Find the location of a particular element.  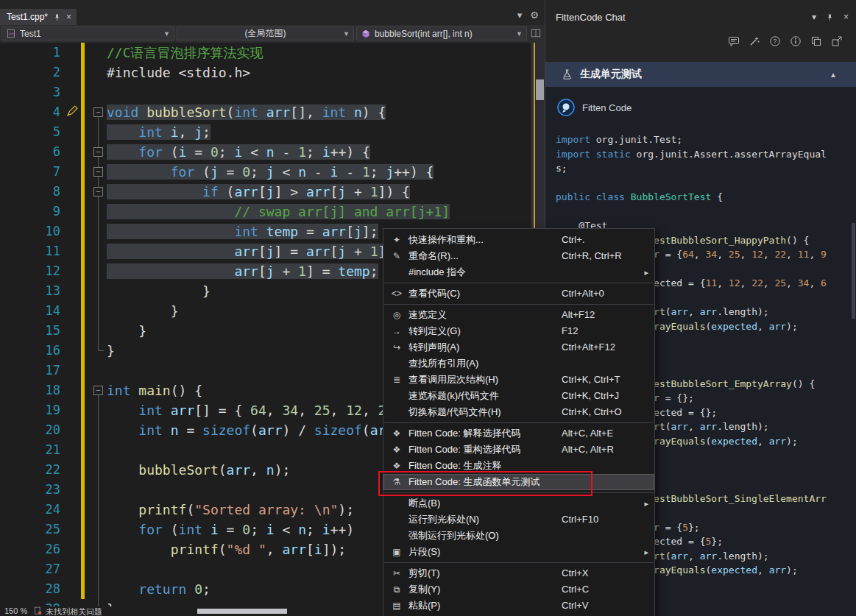

chevron-down-icon: ▾ is located at coordinates (814, 17).